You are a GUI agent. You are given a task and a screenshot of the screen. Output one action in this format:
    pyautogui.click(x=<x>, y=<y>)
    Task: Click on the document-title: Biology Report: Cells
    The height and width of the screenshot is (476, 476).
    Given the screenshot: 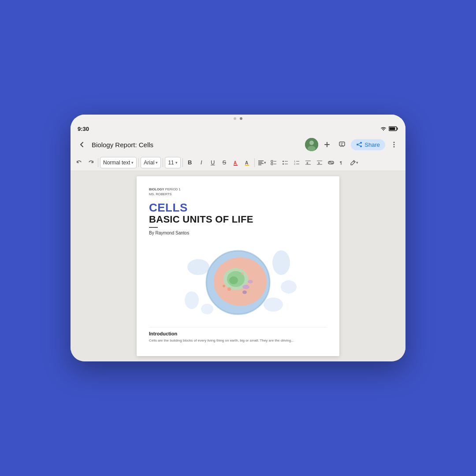 What is the action you would take?
    pyautogui.click(x=197, y=145)
    